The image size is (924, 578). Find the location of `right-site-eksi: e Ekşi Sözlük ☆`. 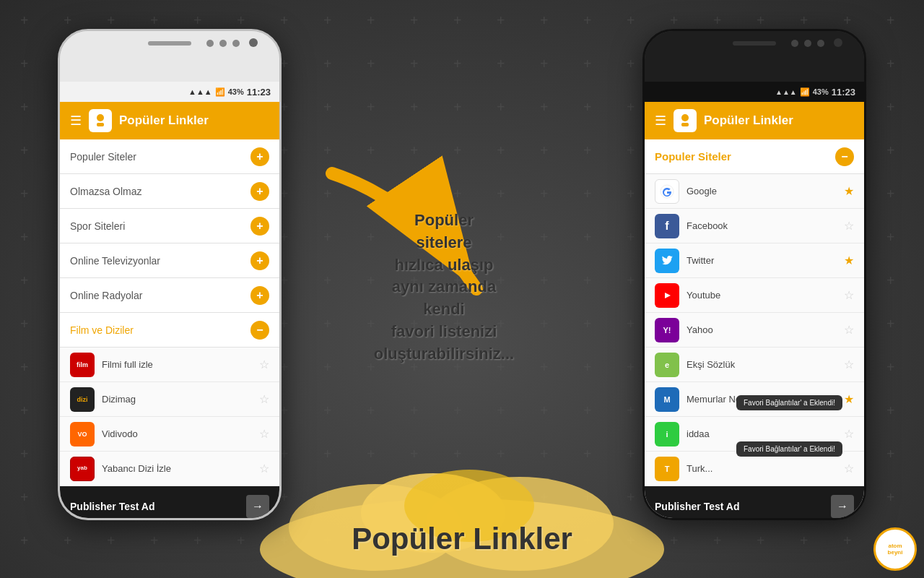

right-site-eksi: e Ekşi Sözlük ☆ is located at coordinates (754, 365).